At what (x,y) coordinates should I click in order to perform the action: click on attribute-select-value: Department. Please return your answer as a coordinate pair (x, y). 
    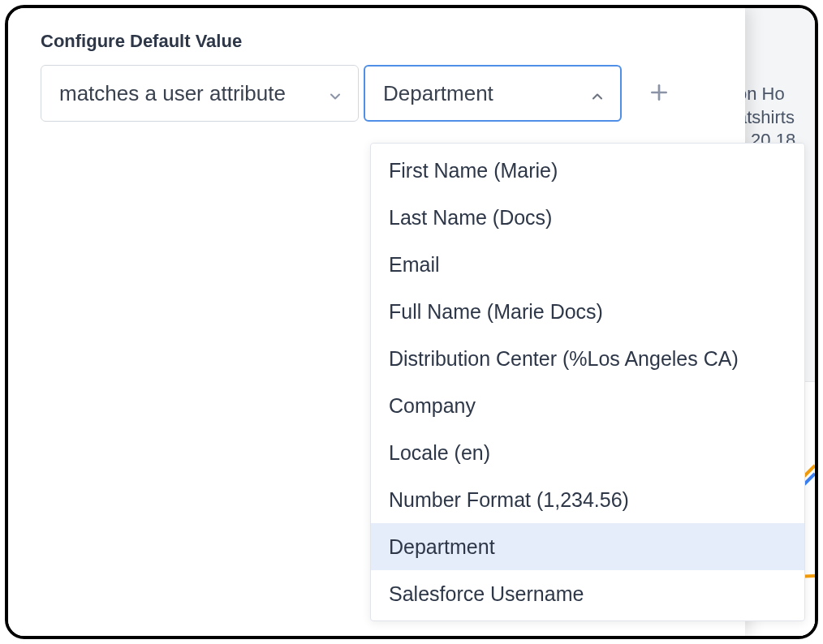
    Looking at the image, I should click on (481, 94).